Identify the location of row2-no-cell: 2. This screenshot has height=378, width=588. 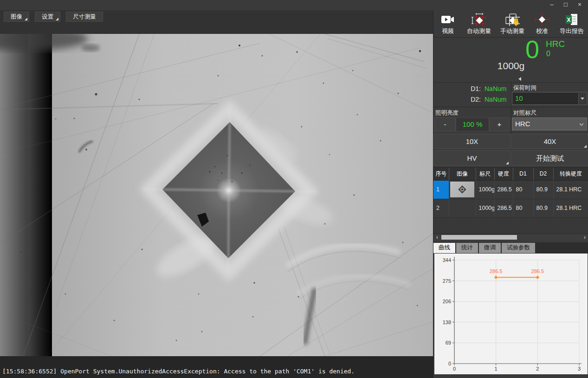
(441, 208).